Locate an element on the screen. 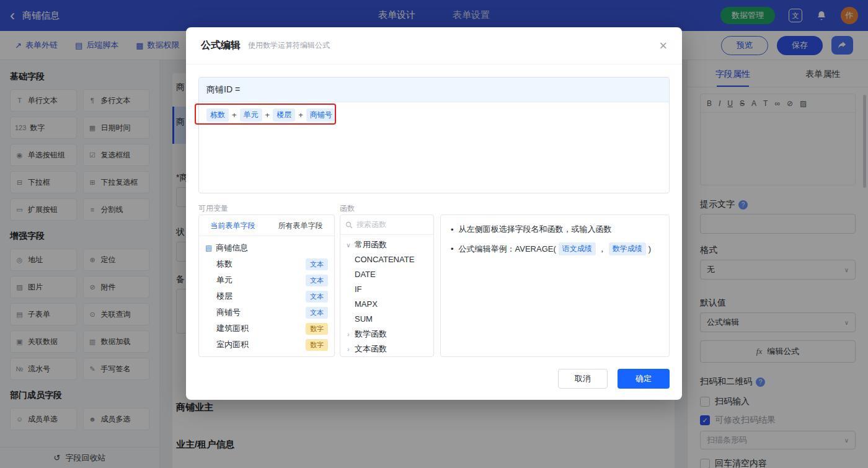  variable-name: 商铺号 is located at coordinates (228, 312).